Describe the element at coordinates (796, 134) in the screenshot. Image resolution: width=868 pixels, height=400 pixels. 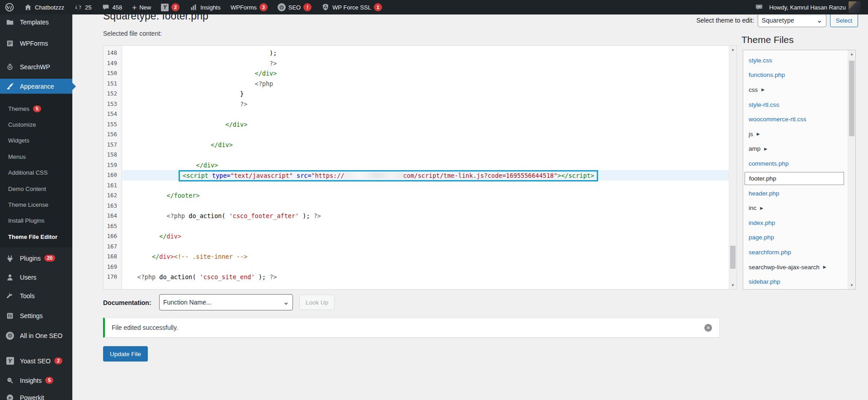
I see `theme-folder-js: js▶` at that location.